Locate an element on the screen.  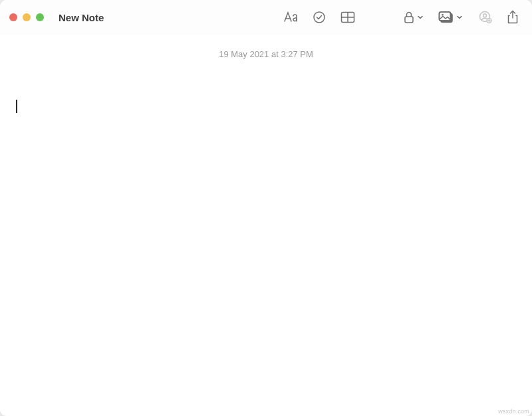
window-title: New Note is located at coordinates (81, 17).